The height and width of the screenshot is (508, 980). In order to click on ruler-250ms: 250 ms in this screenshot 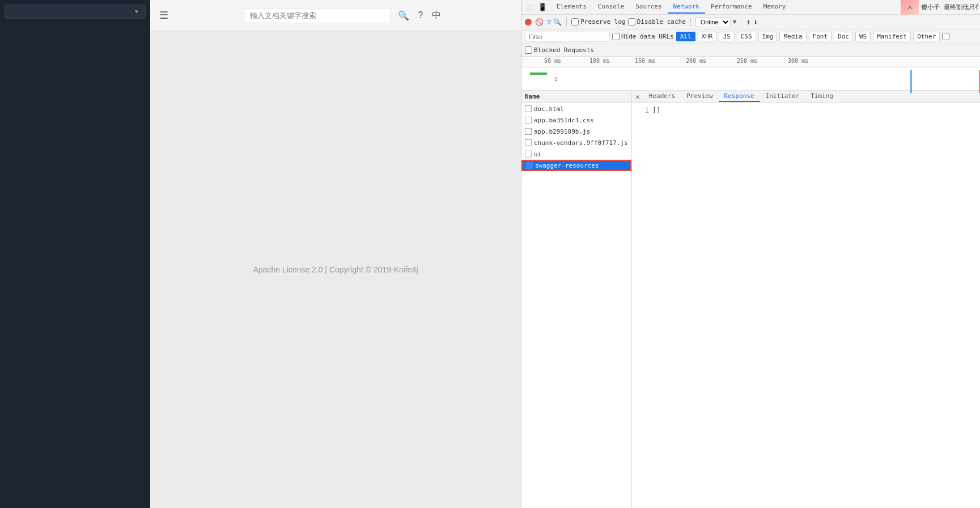, I will do `click(747, 61)`.